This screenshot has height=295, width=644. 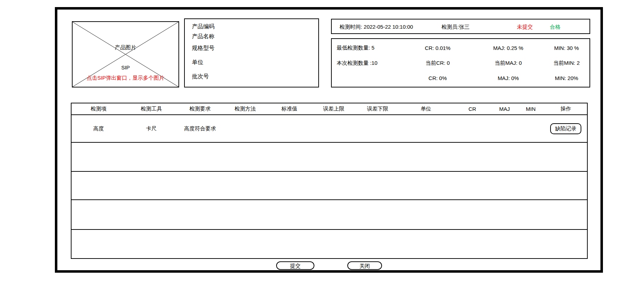 I want to click on field-label-batch-no: 批次号, so click(x=200, y=76).